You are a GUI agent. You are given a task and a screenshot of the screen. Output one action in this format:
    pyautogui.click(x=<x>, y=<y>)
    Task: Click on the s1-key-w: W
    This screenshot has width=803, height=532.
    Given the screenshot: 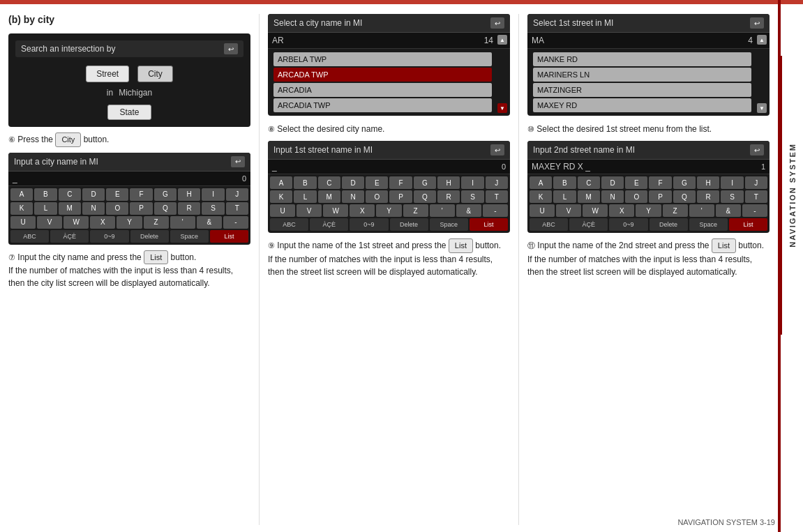 What is the action you would take?
    pyautogui.click(x=336, y=211)
    